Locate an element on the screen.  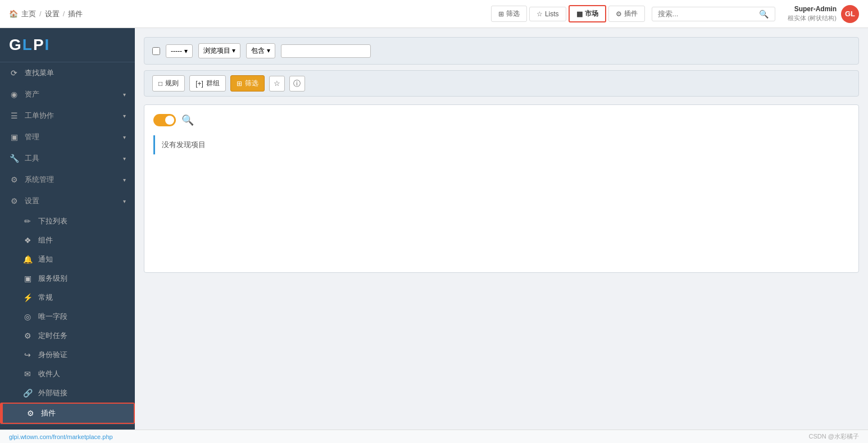
sidebar-sub-label: 外部链接 is located at coordinates (53, 393).